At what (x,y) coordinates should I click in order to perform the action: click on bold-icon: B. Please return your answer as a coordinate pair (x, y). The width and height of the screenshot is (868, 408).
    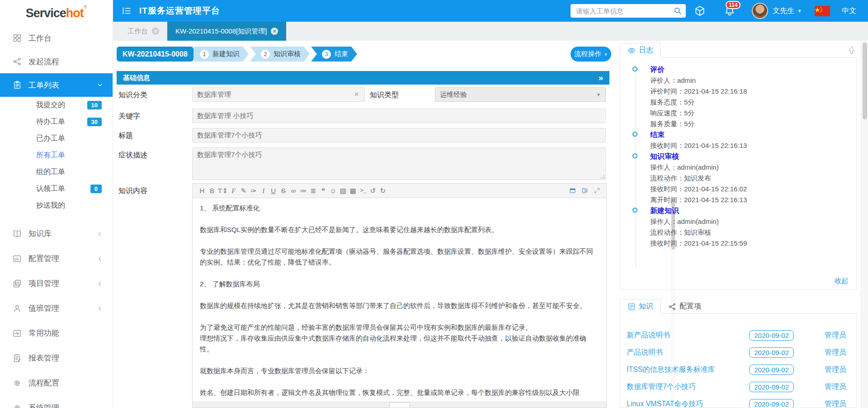
    Looking at the image, I should click on (212, 191).